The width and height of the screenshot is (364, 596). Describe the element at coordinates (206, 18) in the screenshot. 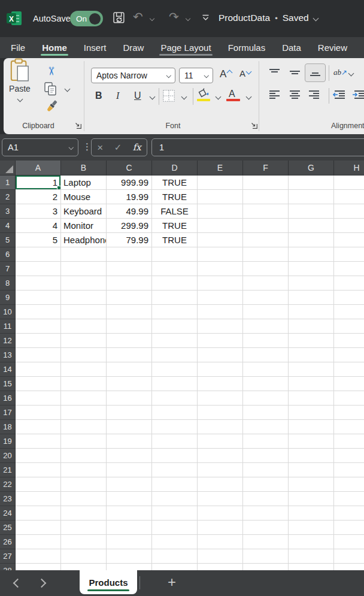

I see `quick-access-toolbar-icon` at that location.